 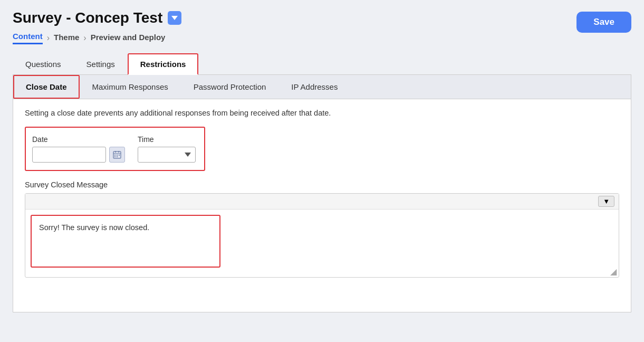 What do you see at coordinates (322, 87) in the screenshot?
I see `sub-tabs: Close Date Maximum Responses Password Pr…` at bounding box center [322, 87].